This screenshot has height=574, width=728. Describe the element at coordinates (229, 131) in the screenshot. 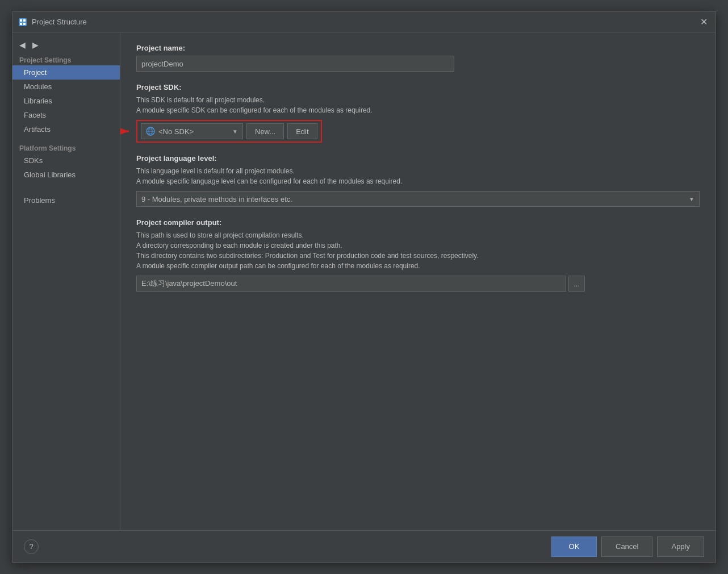

I see `sdk-controls: <No SDK> ▼ New... Edit` at that location.